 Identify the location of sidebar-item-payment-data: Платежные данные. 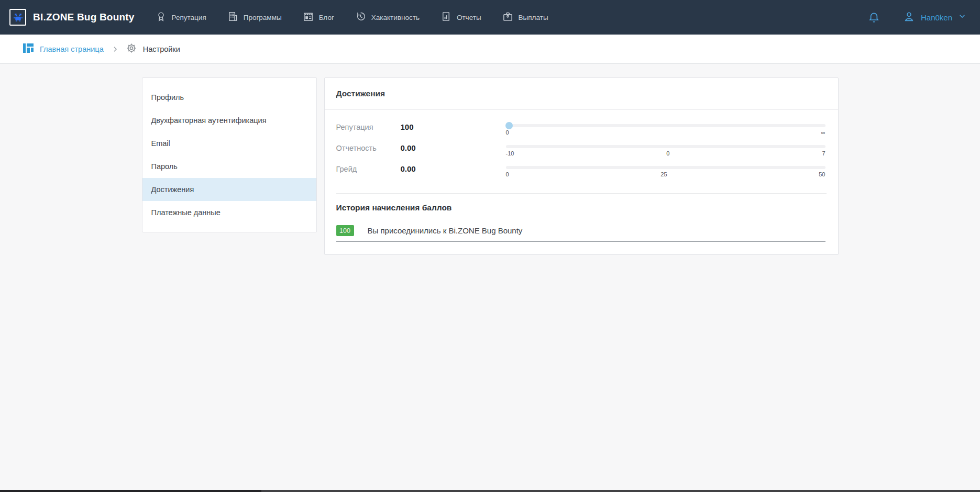
(229, 213).